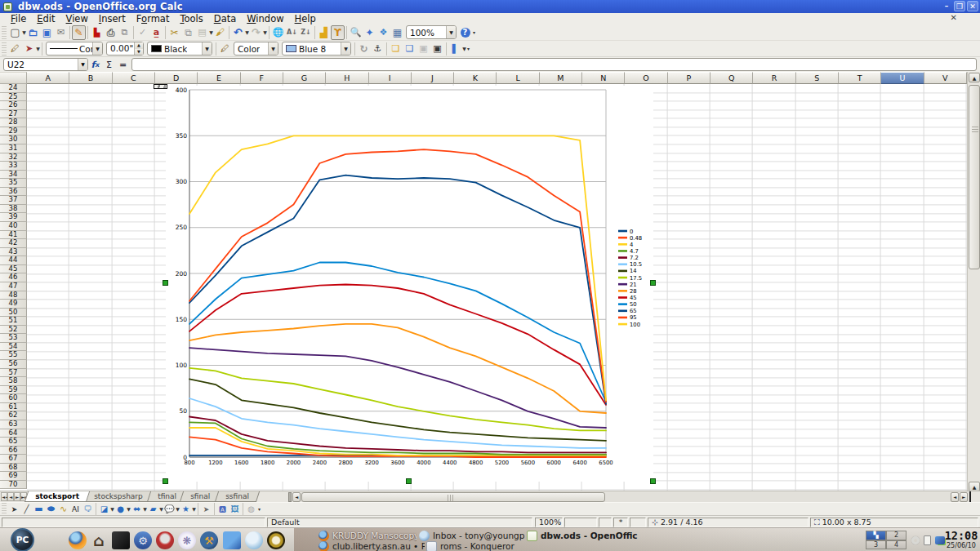  What do you see at coordinates (472, 535) in the screenshot?
I see `task-entry: Inbox - tony@youngpl` at bounding box center [472, 535].